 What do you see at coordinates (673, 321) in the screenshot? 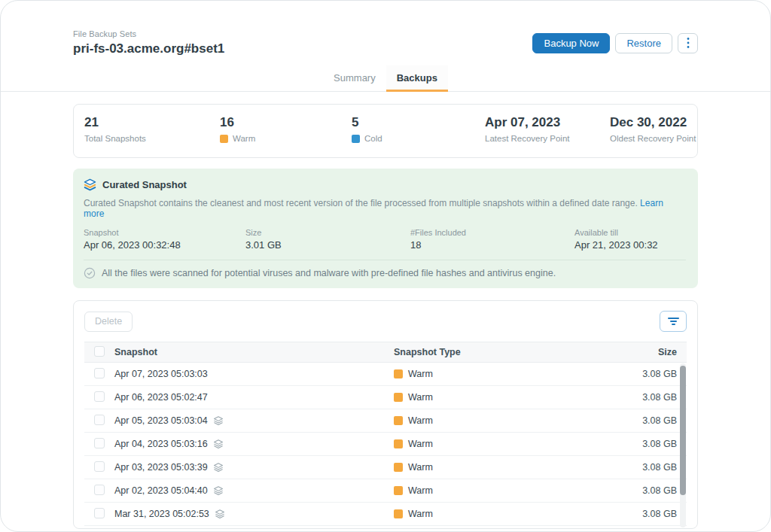
I see `filter-button` at bounding box center [673, 321].